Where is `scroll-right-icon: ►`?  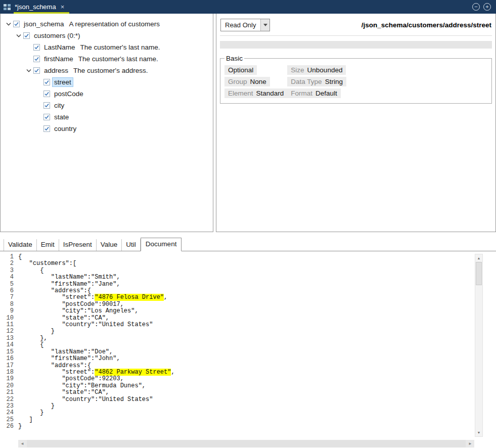 scroll-right-icon: ► is located at coordinates (470, 444).